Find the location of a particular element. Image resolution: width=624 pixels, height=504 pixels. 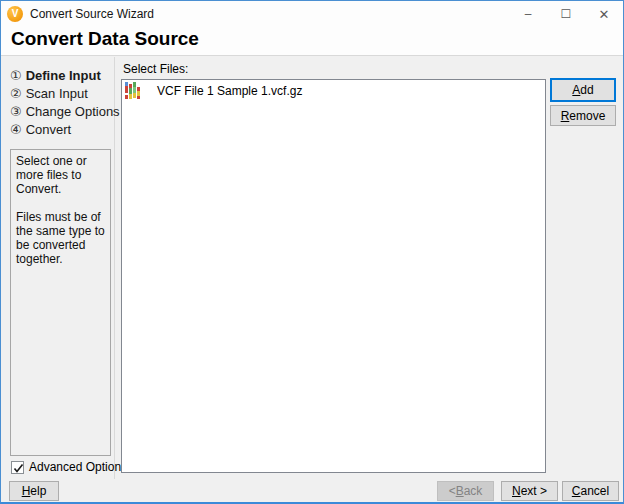

advanced-options-checkbox is located at coordinates (18, 468).